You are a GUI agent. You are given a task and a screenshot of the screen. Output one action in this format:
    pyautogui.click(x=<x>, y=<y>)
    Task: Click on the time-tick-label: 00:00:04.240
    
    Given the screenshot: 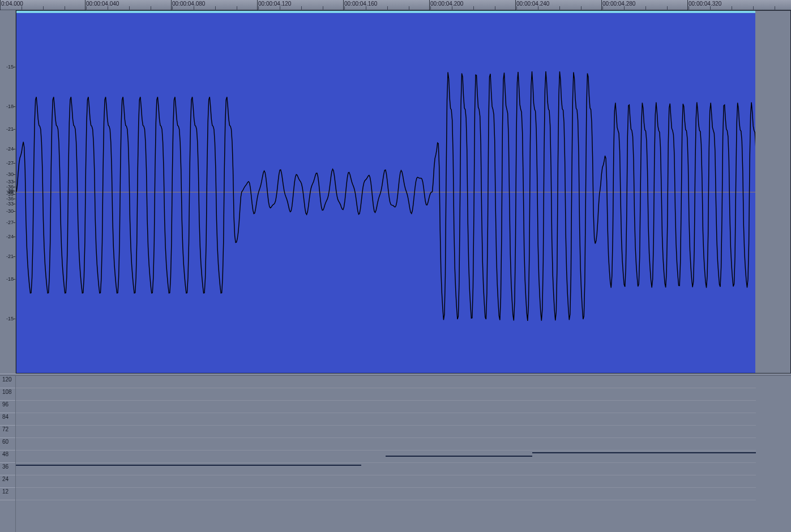 What is the action you would take?
    pyautogui.click(x=532, y=3)
    